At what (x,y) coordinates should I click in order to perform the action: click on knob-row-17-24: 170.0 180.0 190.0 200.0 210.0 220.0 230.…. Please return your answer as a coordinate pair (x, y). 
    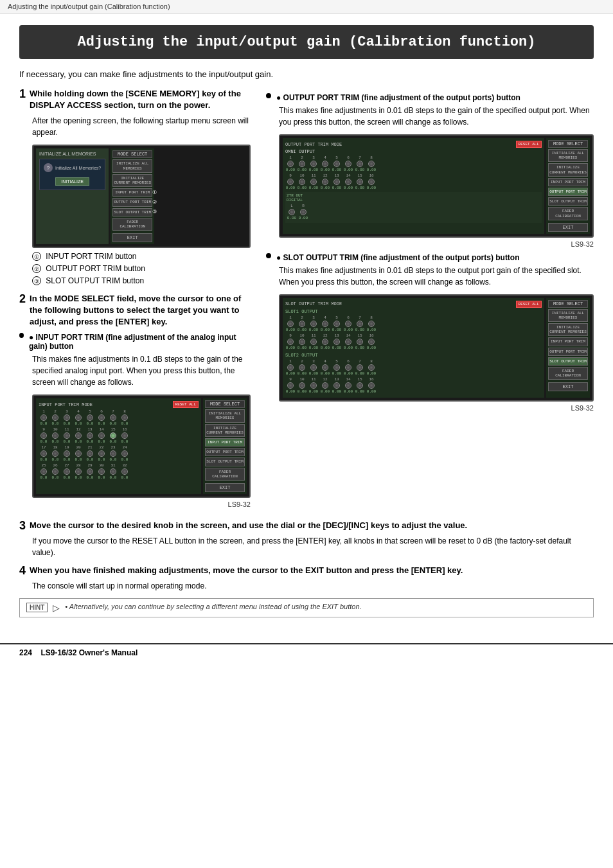
    Looking at the image, I should click on (118, 454).